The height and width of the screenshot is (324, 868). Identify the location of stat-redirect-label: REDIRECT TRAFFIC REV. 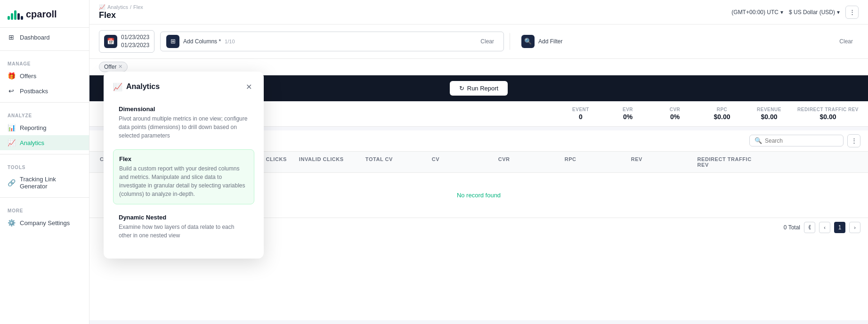
(828, 109).